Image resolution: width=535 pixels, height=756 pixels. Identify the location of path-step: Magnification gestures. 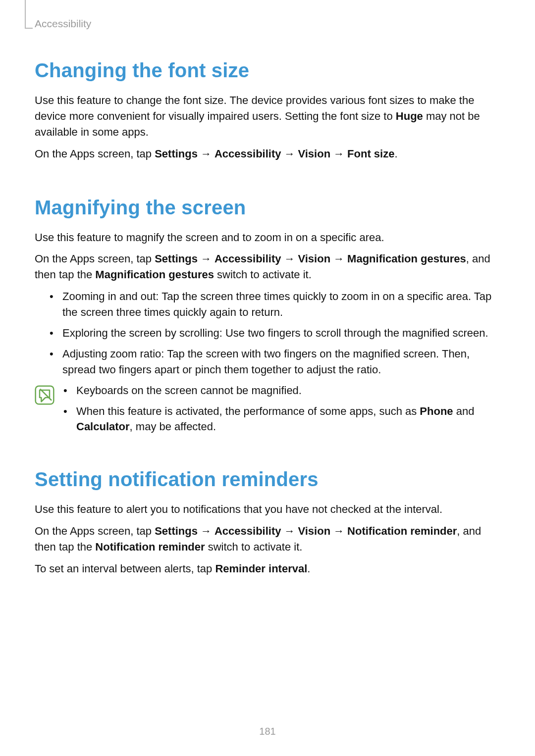
(407, 258).